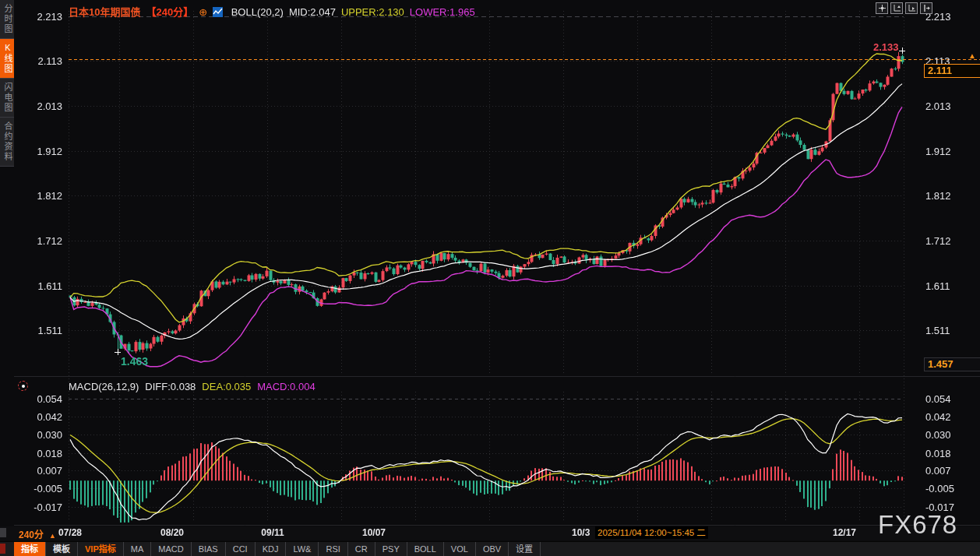 The image size is (980, 556). I want to click on macd-macd-value: MACD:0.004, so click(286, 386).